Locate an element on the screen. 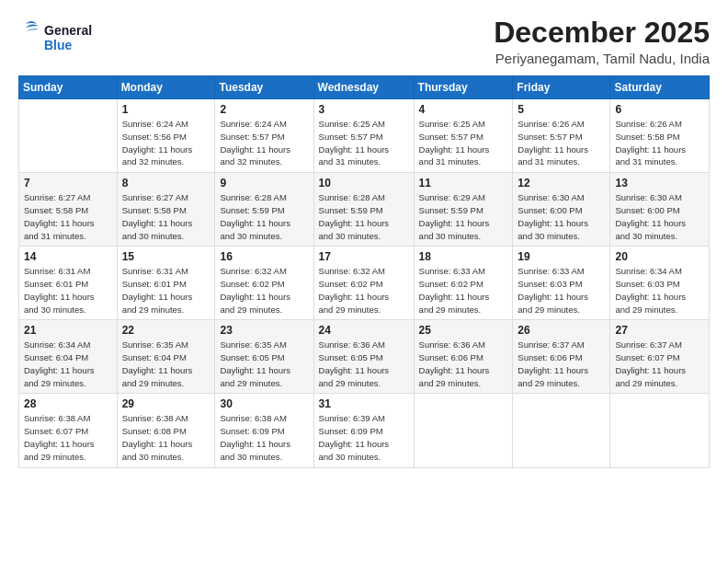  day-info: Sunrise: 6:33 AMSunset: 6:02 PMDaylight:… is located at coordinates (463, 291).